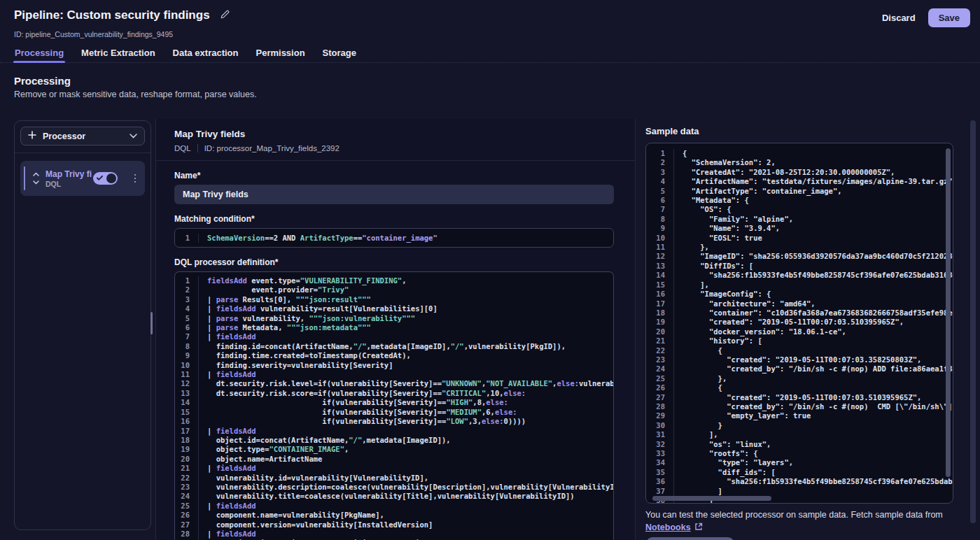 This screenshot has height=540, width=980. Describe the element at coordinates (394, 413) in the screenshot. I see `code-line: 15 if(vulnerability[Severity]=="MEDIUM",…` at that location.